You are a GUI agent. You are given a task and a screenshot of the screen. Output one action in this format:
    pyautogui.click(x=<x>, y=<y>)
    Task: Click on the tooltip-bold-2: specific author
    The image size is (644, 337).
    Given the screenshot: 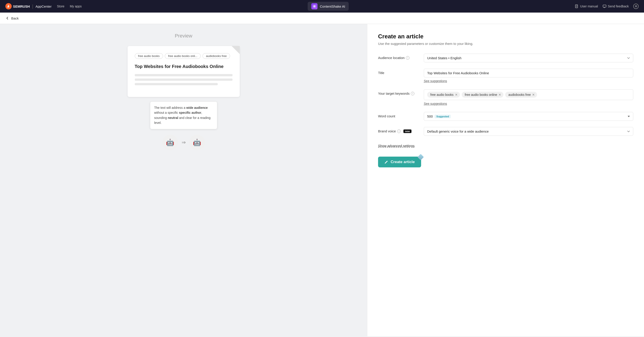 What is the action you would take?
    pyautogui.click(x=190, y=113)
    